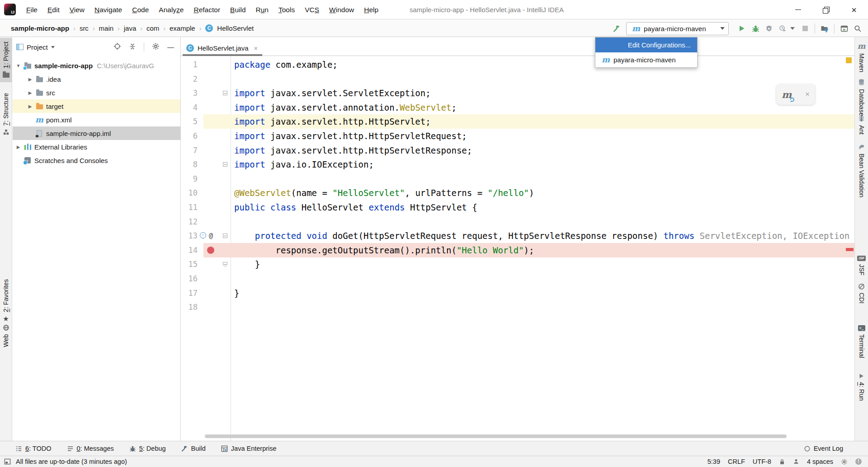 Image resolution: width=868 pixels, height=467 pixels. What do you see at coordinates (762, 462) in the screenshot?
I see `status-widget-encoding: UTF-8` at bounding box center [762, 462].